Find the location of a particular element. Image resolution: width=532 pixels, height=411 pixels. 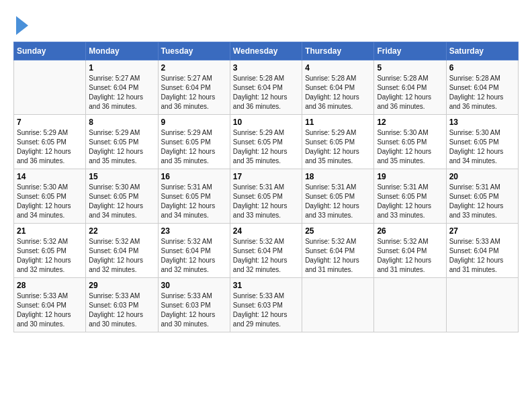

calendar-cell: 20Sunrise: 5:31 AM Sunset: 6:05 PM Dayli… is located at coordinates (482, 196).